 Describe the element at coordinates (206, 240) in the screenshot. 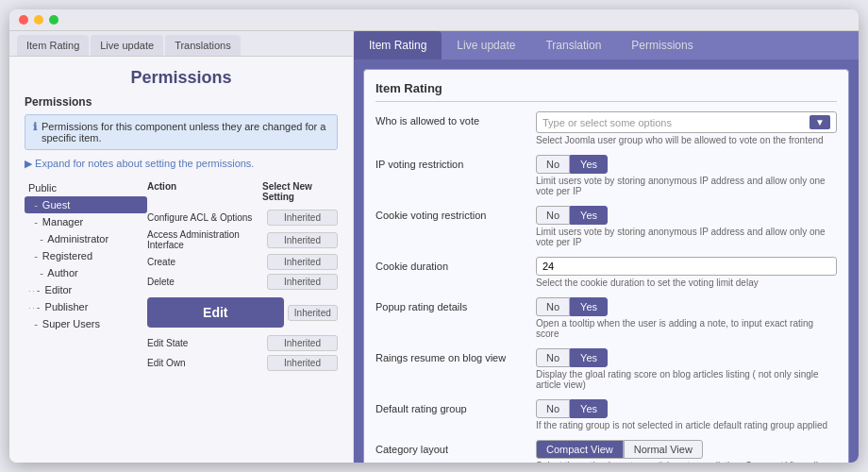

I see `perm-action-access: Access Administration Interface` at that location.